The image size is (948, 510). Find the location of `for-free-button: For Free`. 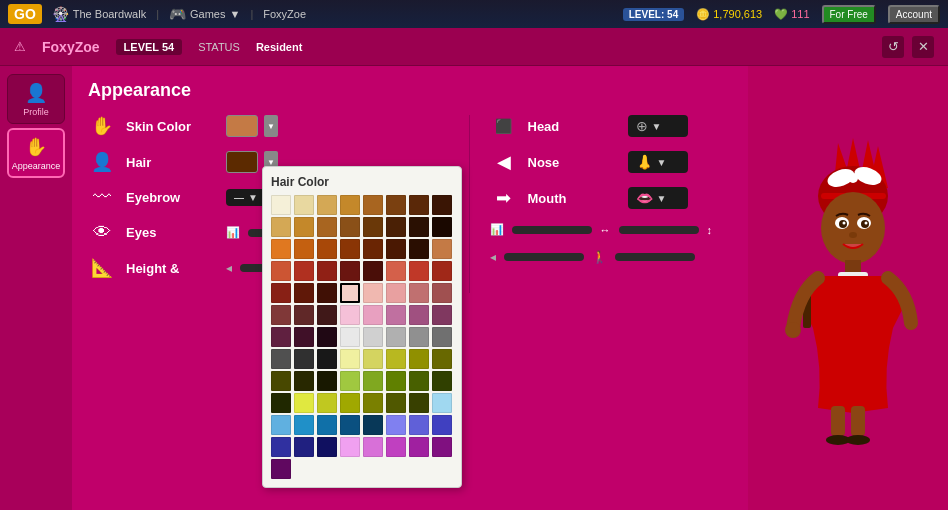

for-free-button: For Free is located at coordinates (849, 14).